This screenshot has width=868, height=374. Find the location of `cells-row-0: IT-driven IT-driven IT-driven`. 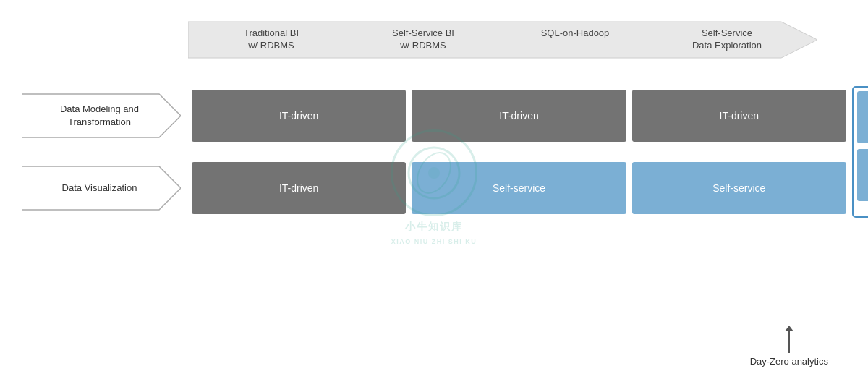

cells-row-0: IT-driven IT-driven IT-driven is located at coordinates (519, 116).